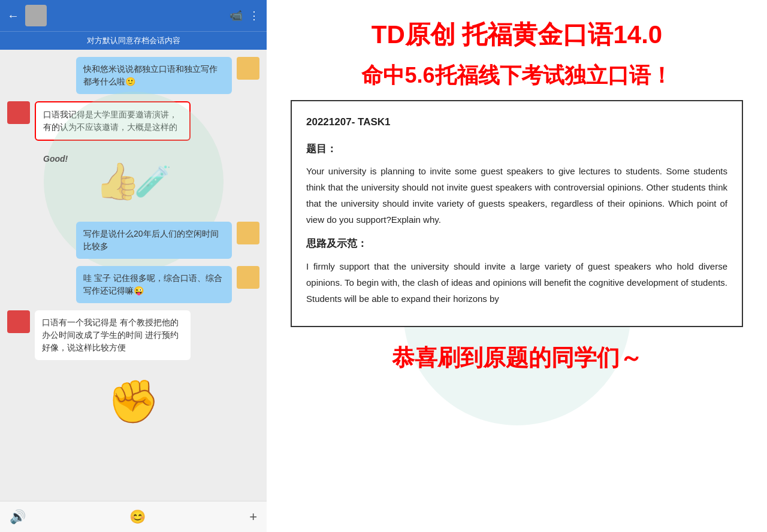 Image resolution: width=767 pixels, height=532 pixels. Describe the element at coordinates (18, 517) in the screenshot. I see `voice-icon: 🔊` at that location.